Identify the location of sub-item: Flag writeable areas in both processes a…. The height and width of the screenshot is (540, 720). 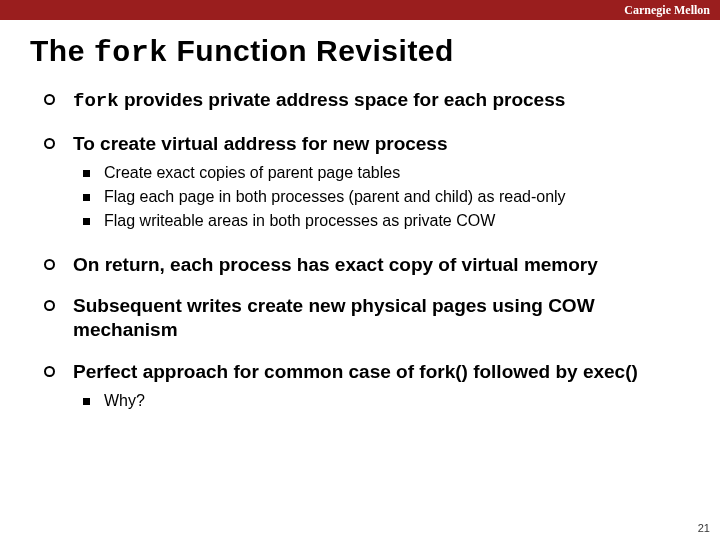
(382, 221).